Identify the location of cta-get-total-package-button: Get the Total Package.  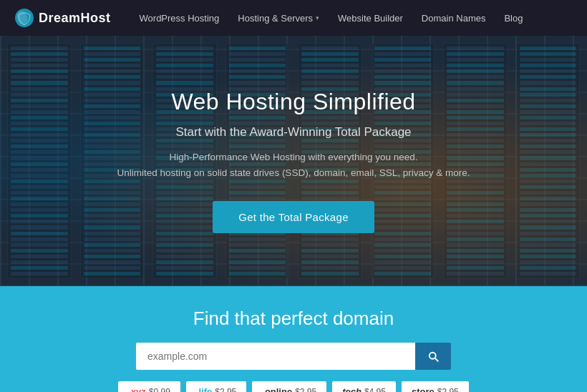
(294, 217).